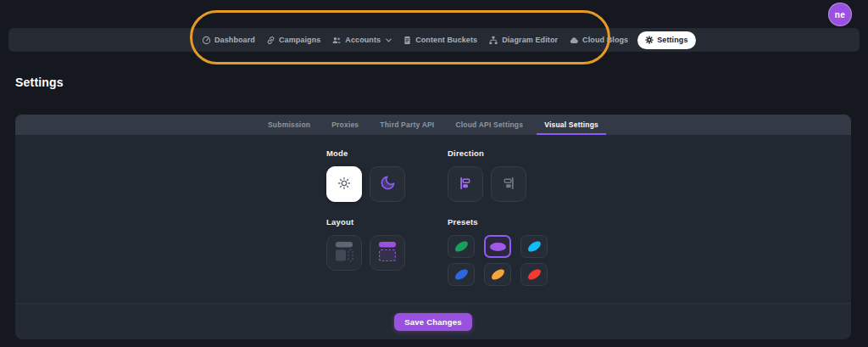 The image size is (868, 347). I want to click on nav-item-label: Campaigns, so click(300, 40).